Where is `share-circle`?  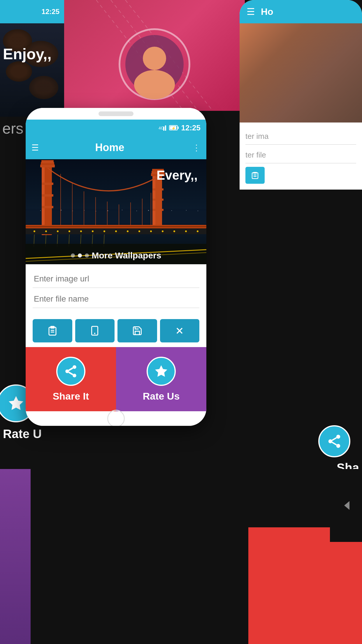
share-circle is located at coordinates (71, 371).